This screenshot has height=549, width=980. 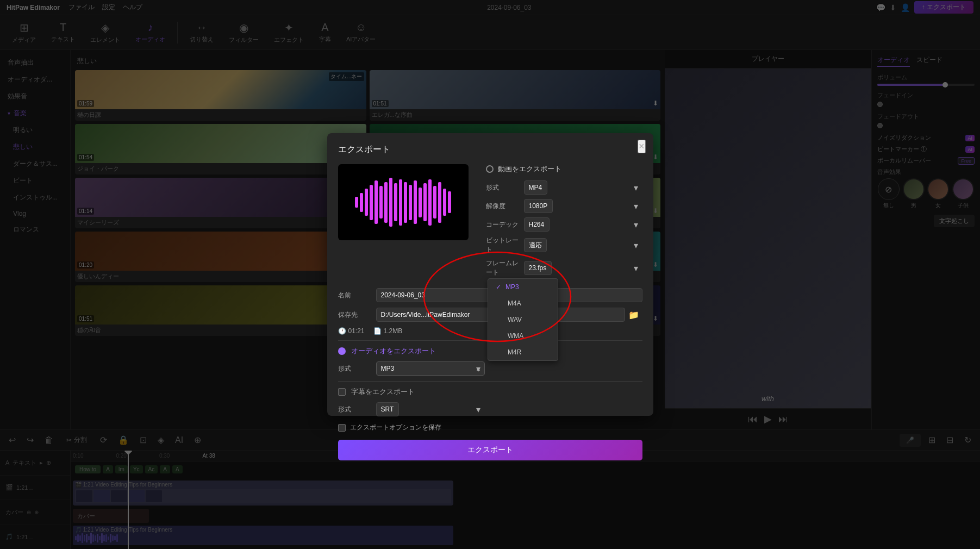 I want to click on dropdown-m4r: M4R, so click(x=523, y=352).